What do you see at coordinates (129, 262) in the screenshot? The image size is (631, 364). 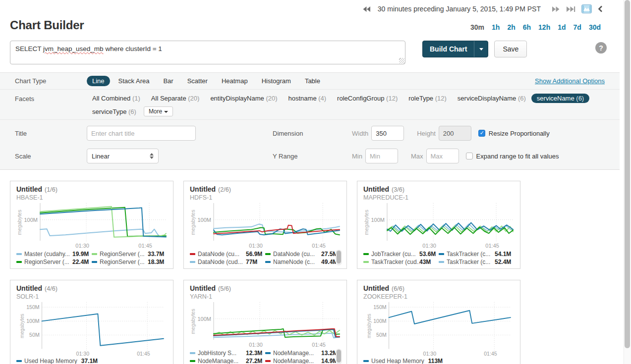 I see `legend-item: RegionServer (...18.3M` at bounding box center [129, 262].